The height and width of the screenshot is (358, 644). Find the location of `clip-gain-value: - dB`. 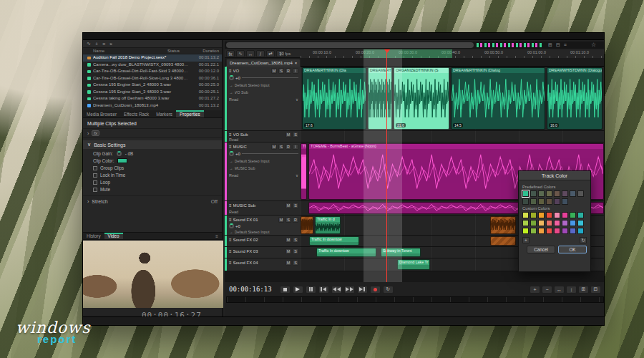

clip-gain-value: - dB is located at coordinates (130, 153).